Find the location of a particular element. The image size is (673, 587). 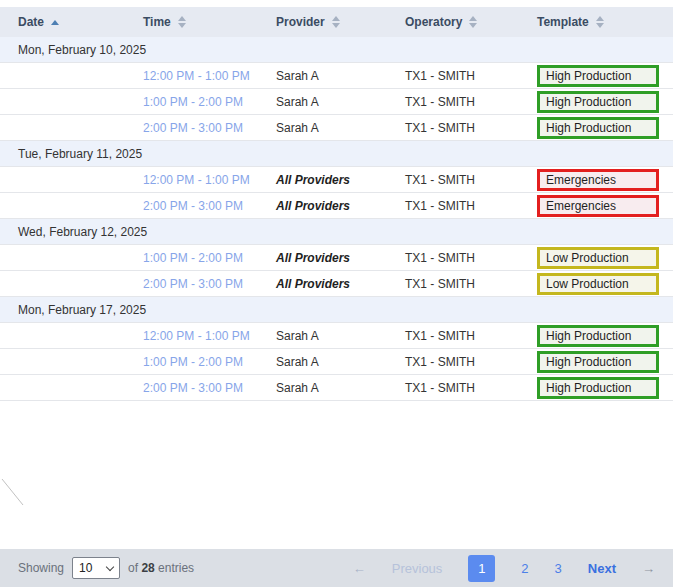

entries-summary: of 28 entries is located at coordinates (161, 568).